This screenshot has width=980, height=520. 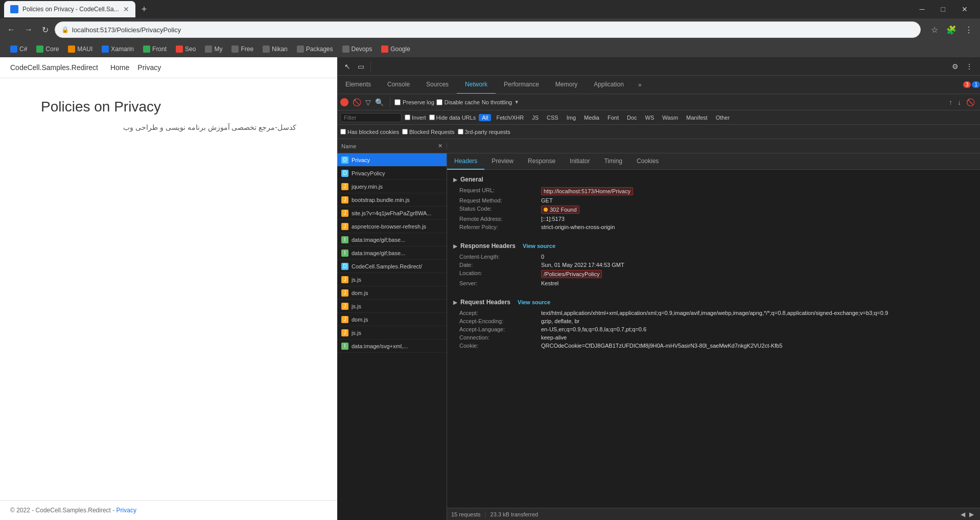 I want to click on filter-tag-font: Font, so click(x=613, y=118).